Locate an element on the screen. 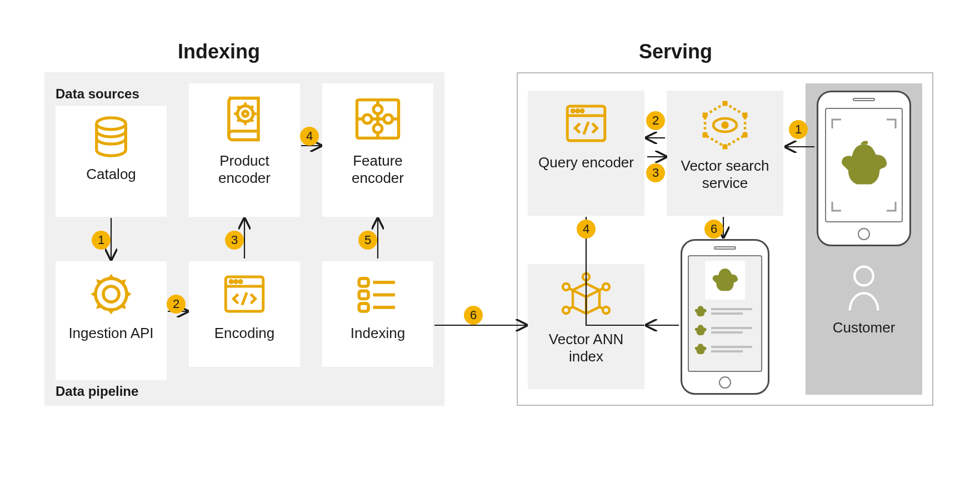 The height and width of the screenshot is (477, 980). section-title-serving: Serving is located at coordinates (676, 52).